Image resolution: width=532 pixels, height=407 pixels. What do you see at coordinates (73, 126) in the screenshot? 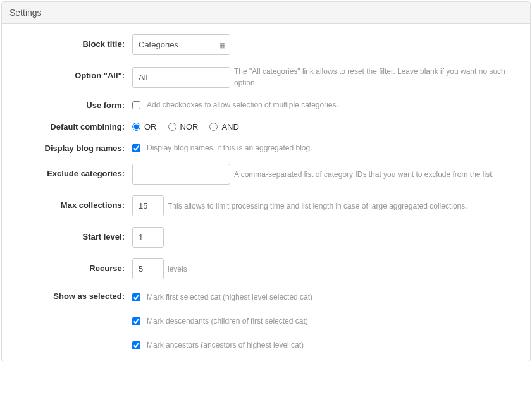
I see `label-default-combining: Default combining:` at bounding box center [73, 126].